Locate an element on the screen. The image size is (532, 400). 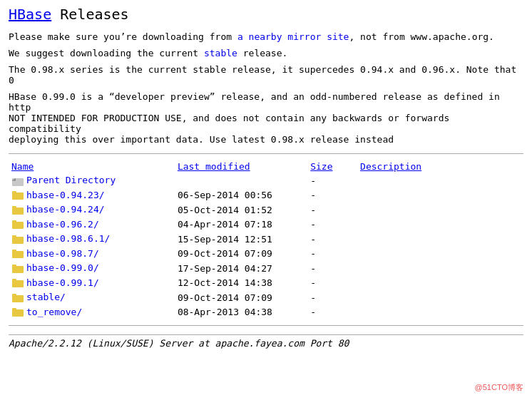
modified-date: 17-Sep-2014 04:27 is located at coordinates (241, 268).